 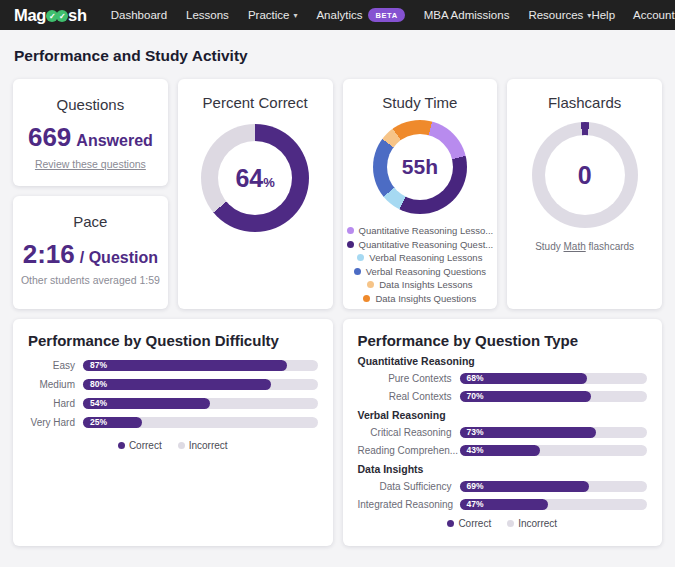 What do you see at coordinates (420, 167) in the screenshot?
I see `study-time-donut: 55h` at bounding box center [420, 167].